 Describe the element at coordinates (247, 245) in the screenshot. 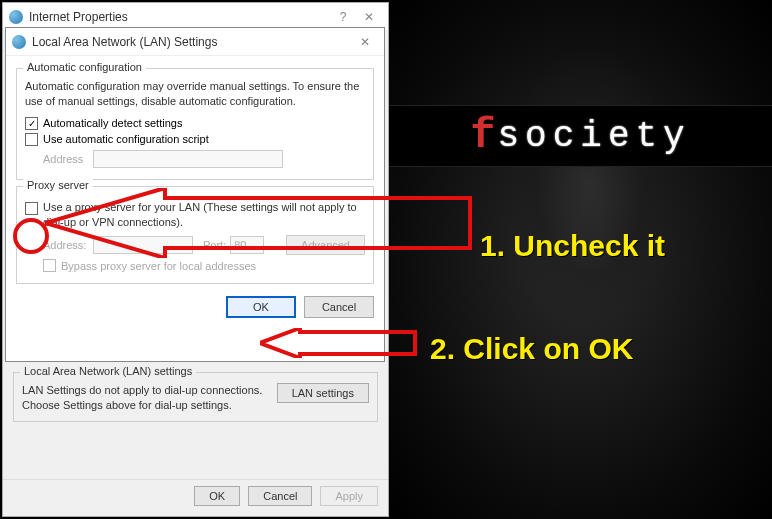

I see `proxy-port-input: 80` at that location.